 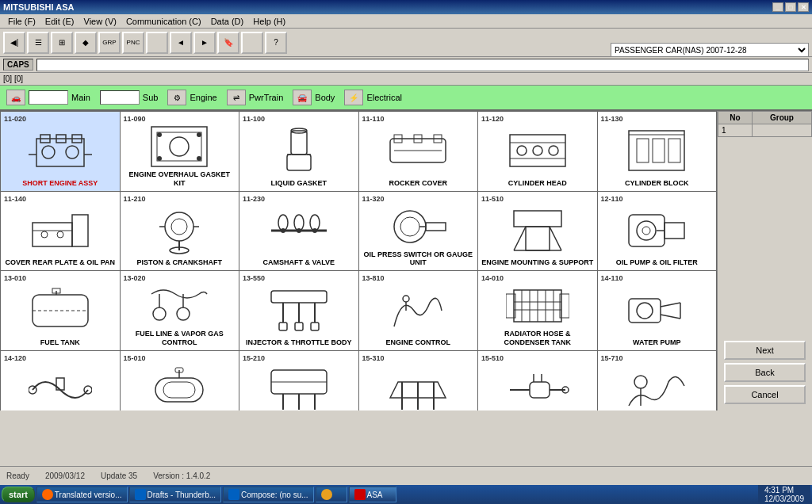 What do you see at coordinates (419, 231) in the screenshot?
I see `part-cell-11320: 11-320 OIL PRESS SWITCH OR GAUGE UNIT` at bounding box center [419, 231].